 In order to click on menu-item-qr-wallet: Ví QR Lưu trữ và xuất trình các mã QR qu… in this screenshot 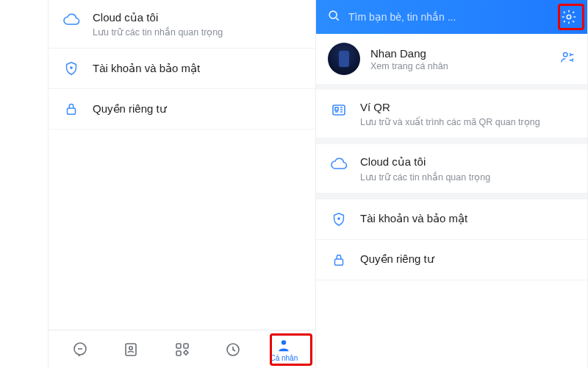, I will do `click(451, 114)`.